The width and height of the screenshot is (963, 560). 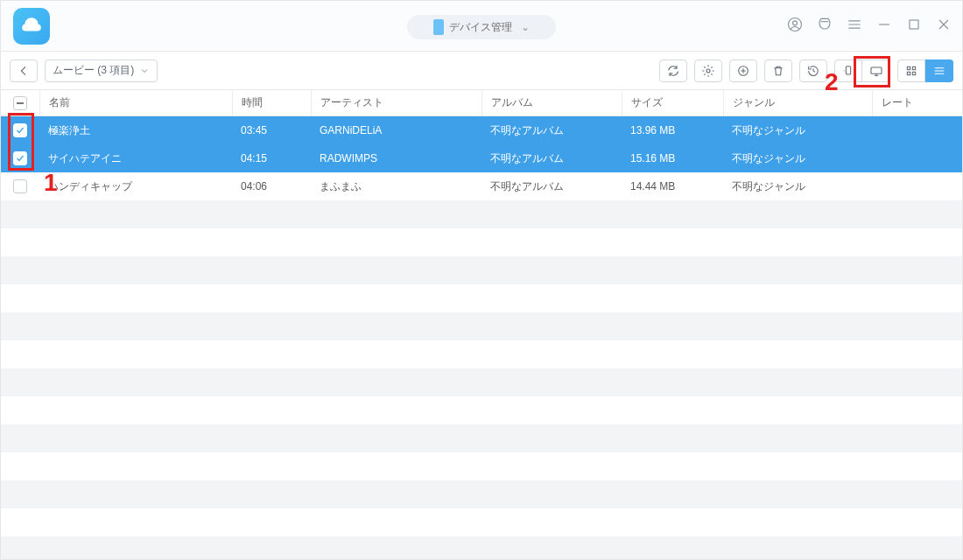 I want to click on breadcrumb: ムービー (3 項目), so click(x=102, y=71).